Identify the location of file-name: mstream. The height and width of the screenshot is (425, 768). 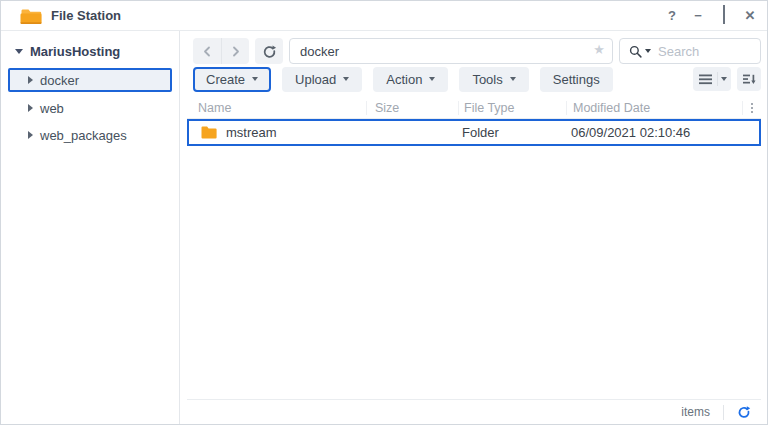
(252, 132).